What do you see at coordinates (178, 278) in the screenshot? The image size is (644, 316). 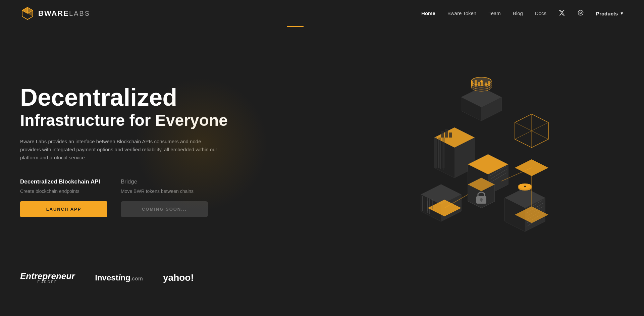 I see `partner-yahoo: yahoo!` at bounding box center [178, 278].